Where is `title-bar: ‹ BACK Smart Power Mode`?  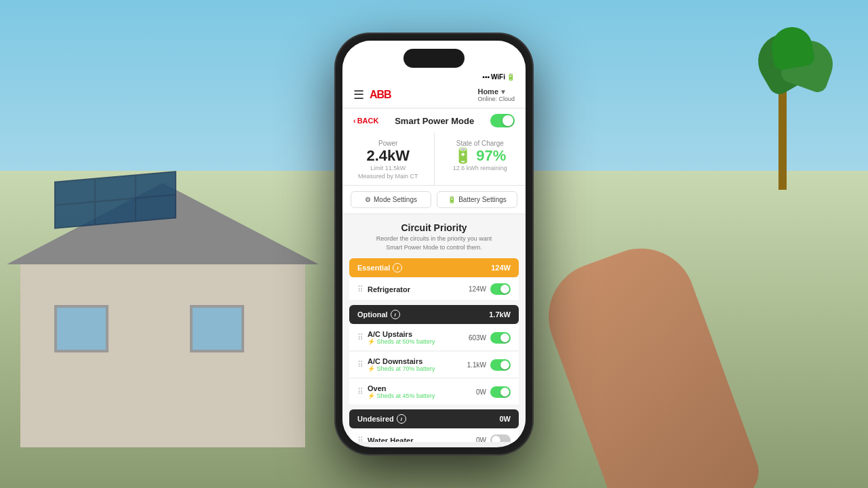 title-bar: ‹ BACK Smart Power Mode is located at coordinates (434, 121).